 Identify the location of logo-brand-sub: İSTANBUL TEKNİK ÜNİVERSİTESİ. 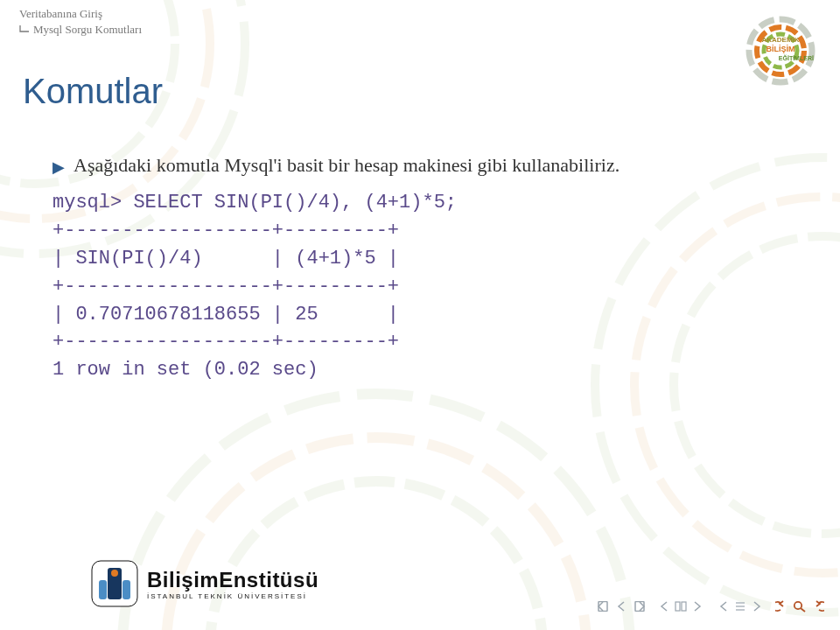
(233, 597).